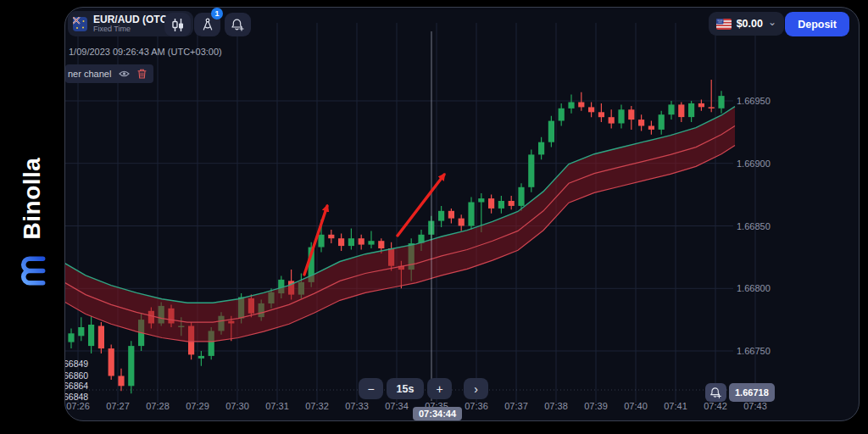 Image resolution: width=868 pixels, height=434 pixels. What do you see at coordinates (746, 24) in the screenshot?
I see `balance-selector: $0.00 ⌄` at bounding box center [746, 24].